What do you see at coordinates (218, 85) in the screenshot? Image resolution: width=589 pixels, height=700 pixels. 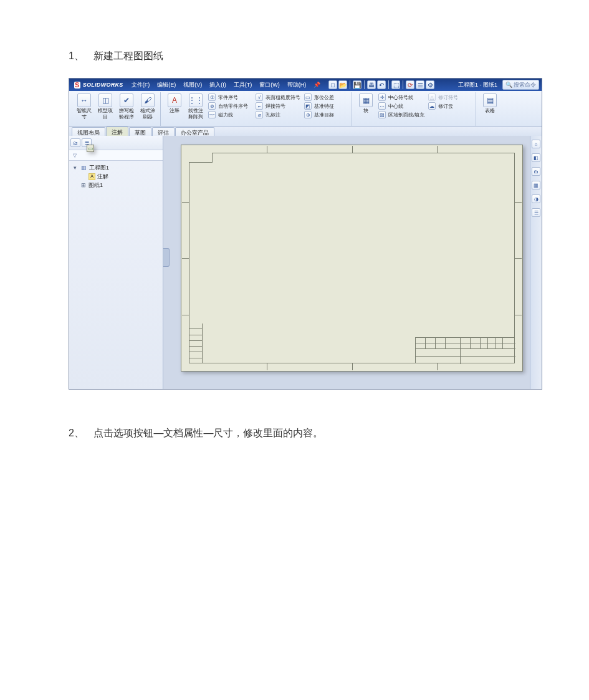 I see `menu-insert: 插入(I)` at bounding box center [218, 85].